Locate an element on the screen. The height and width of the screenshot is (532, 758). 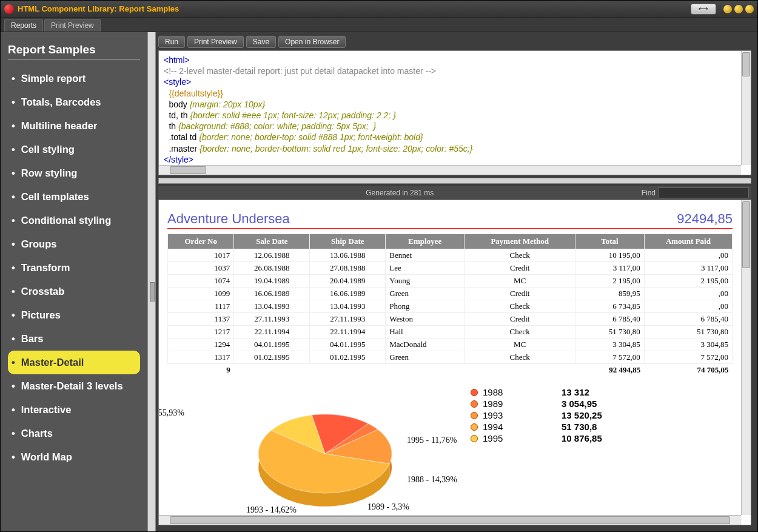
table-row: 129404.01.199504.01.1995MacDonaldMC3 304… is located at coordinates (450, 345).